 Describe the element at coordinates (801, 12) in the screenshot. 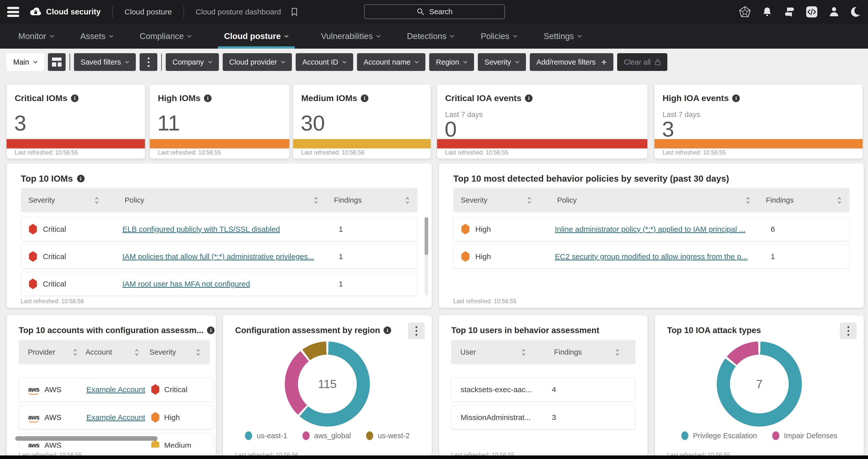

I see `top-bar-actions` at that location.